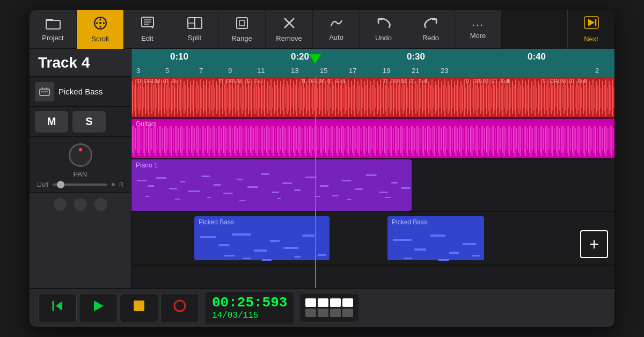  Describe the element at coordinates (121, 185) in the screenshot. I see `pan-right-label: R` at that location.